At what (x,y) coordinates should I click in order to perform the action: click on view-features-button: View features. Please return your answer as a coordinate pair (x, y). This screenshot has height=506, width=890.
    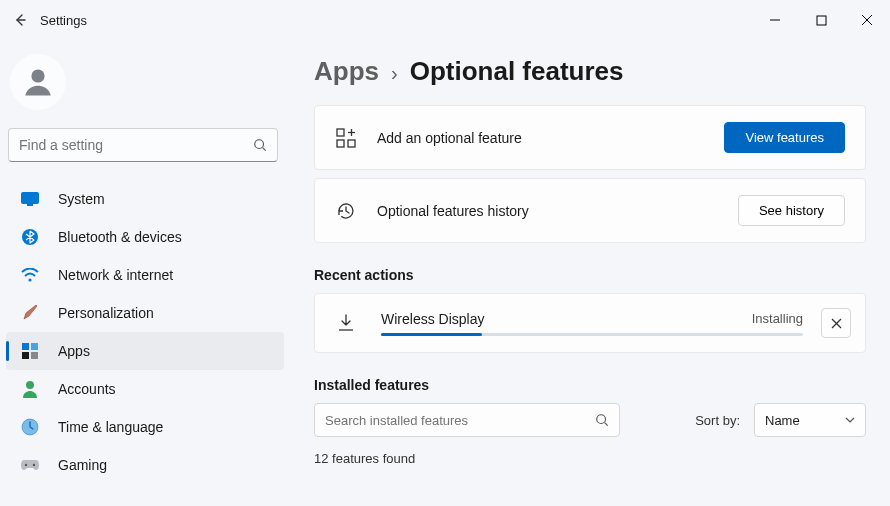
    Looking at the image, I should click on (784, 138).